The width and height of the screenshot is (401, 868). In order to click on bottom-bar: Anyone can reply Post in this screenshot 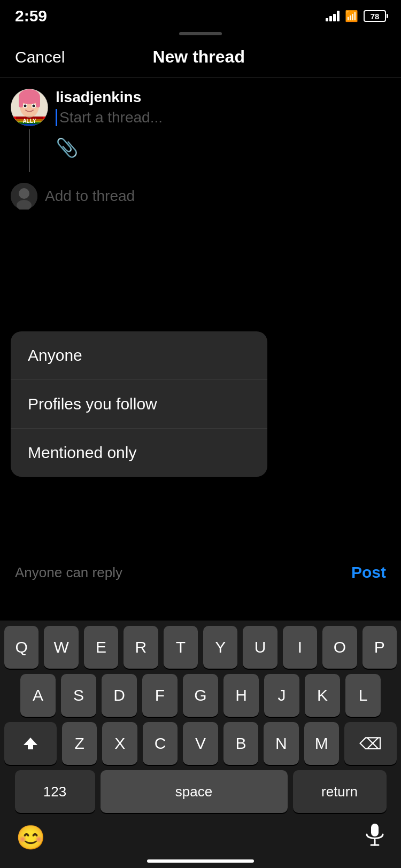, I will do `click(200, 572)`.